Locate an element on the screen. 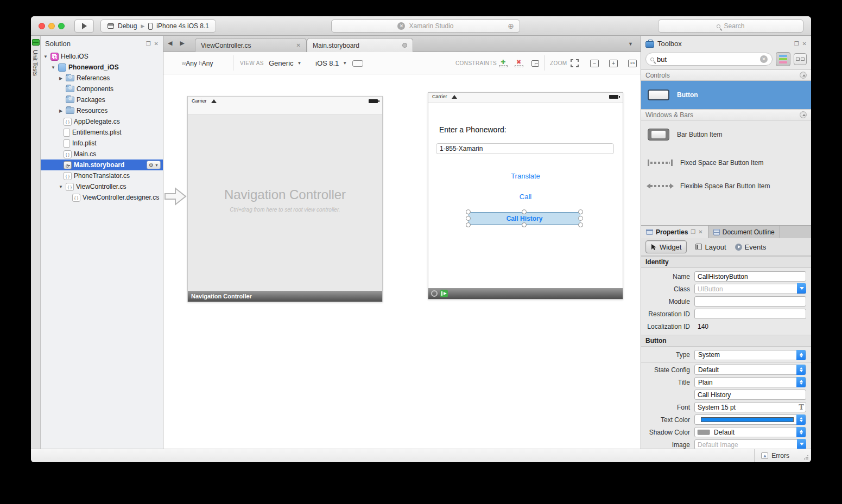 The image size is (842, 504). tree-item-components: Components is located at coordinates (102, 89).